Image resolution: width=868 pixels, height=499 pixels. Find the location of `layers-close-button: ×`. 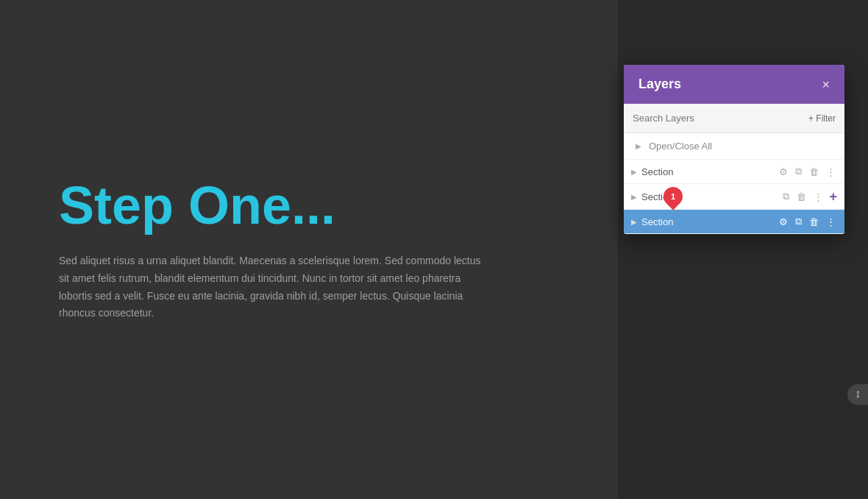

layers-close-button: × is located at coordinates (825, 85).